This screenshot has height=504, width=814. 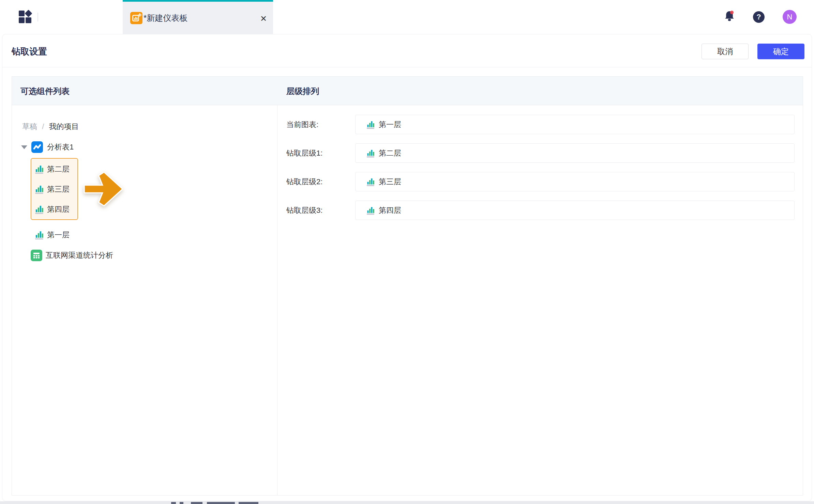 I want to click on hierarchy-slot-current-chart: 第一层, so click(x=575, y=125).